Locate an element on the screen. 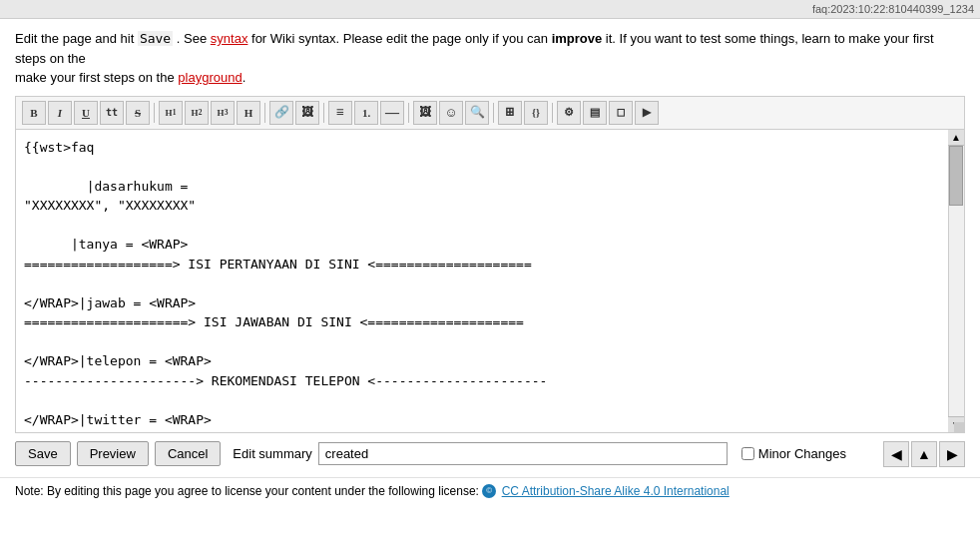 The width and height of the screenshot is (980, 559). page-id: faq:2023:10:22:810440399_1234 is located at coordinates (893, 9).